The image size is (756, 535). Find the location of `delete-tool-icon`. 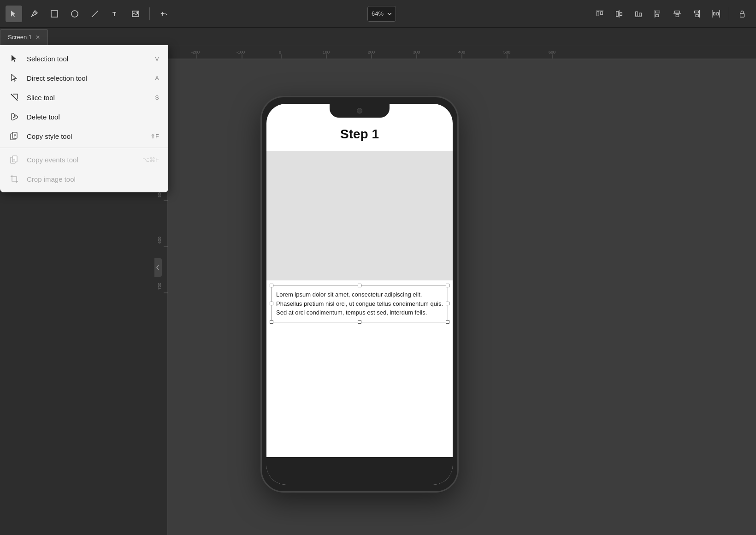

delete-tool-icon is located at coordinates (14, 117).